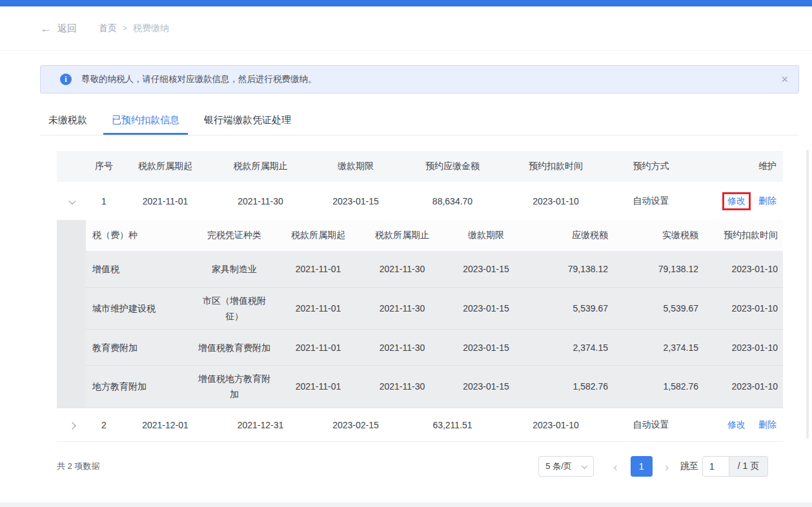 This screenshot has width=812, height=507. Describe the element at coordinates (356, 425) in the screenshot. I see `cell-deadline: 2023-02-15` at that location.